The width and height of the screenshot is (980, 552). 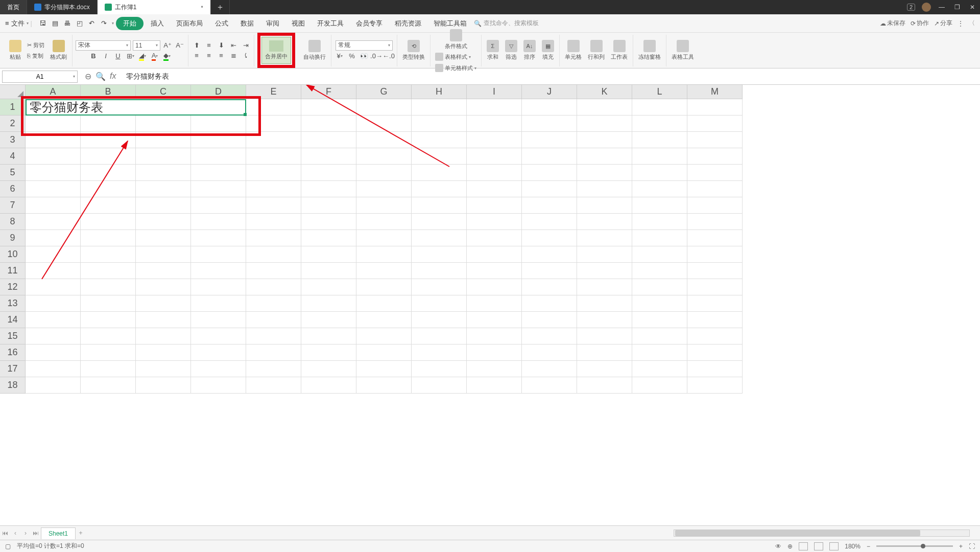 What do you see at coordinates (943, 24) in the screenshot?
I see `share-button: ↗分享` at bounding box center [943, 24].